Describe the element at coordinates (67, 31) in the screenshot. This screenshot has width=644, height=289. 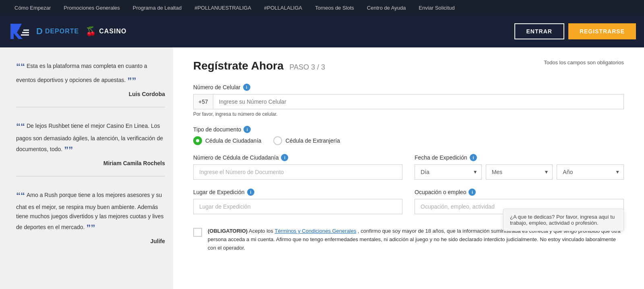
I see `header-logo-group: D DEPORTE 🍒 CASINO` at that location.